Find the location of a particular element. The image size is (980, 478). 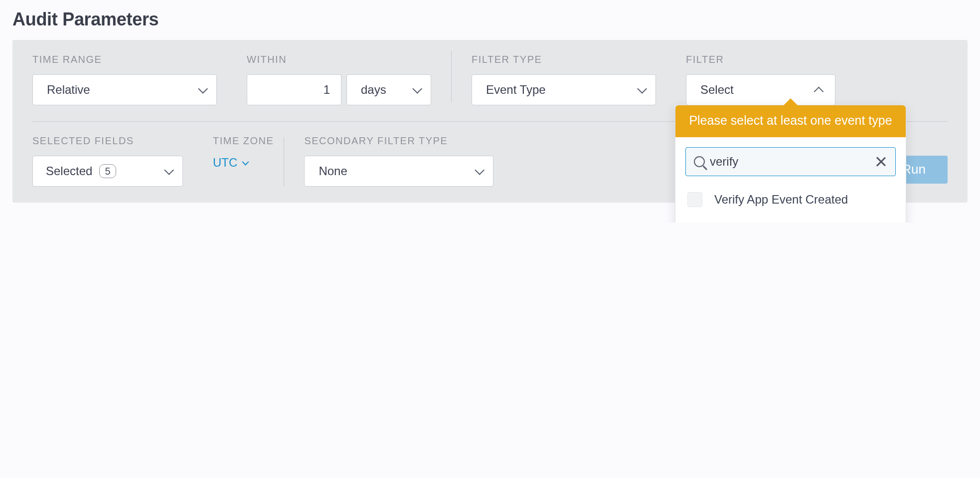

filter-type-label: FILTER TYPE is located at coordinates (564, 60).